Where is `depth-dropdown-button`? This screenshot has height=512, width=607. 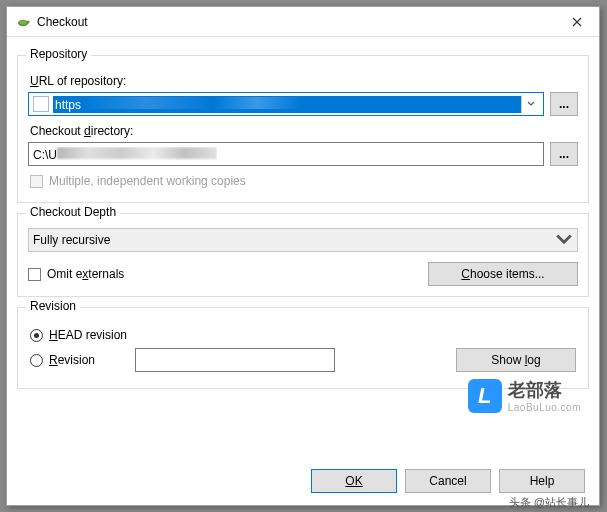 depth-dropdown-button is located at coordinates (564, 240).